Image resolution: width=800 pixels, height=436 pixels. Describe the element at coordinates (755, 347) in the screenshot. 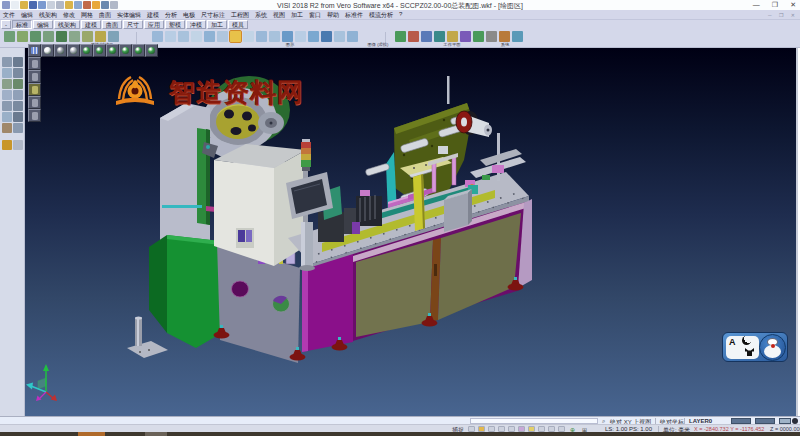

I see `doraemon-sticker: A` at that location.